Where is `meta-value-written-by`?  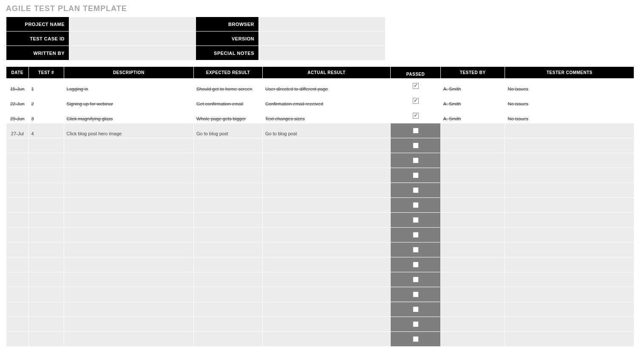 meta-value-written-by is located at coordinates (133, 53).